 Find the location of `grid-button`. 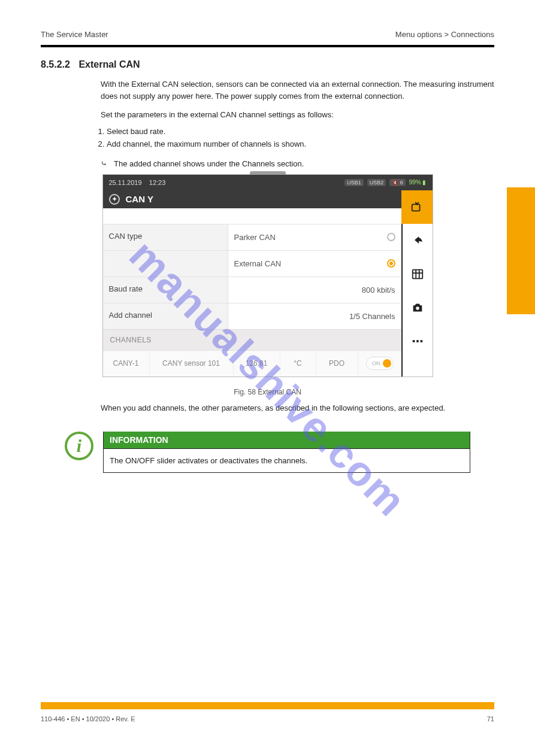

grid-button is located at coordinates (418, 274).